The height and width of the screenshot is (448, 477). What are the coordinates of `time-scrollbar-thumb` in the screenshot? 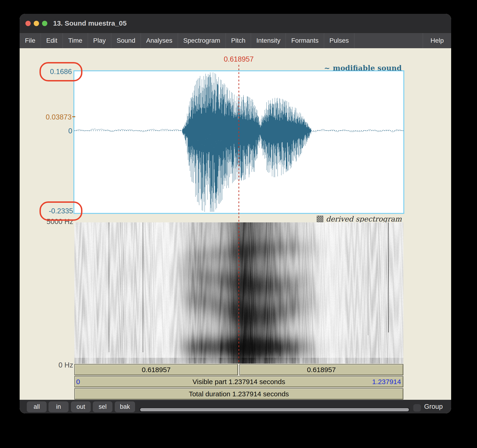 It's located at (274, 410).